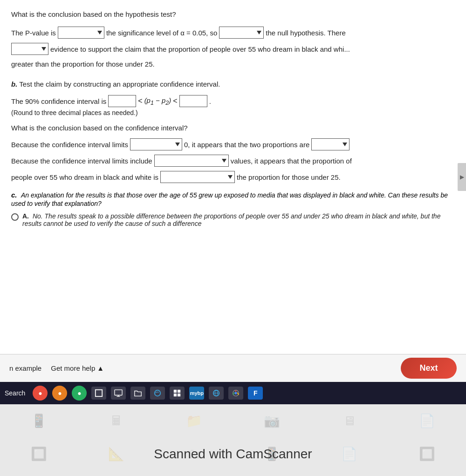 The height and width of the screenshot is (476, 466). Describe the element at coordinates (233, 368) in the screenshot. I see `bottom-bar: n example Get more help ▲ Next` at that location.